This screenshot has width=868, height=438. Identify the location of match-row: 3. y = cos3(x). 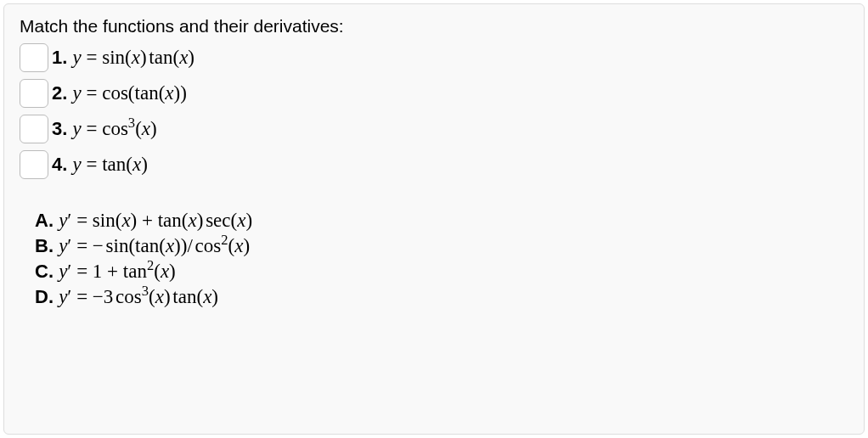
(434, 129).